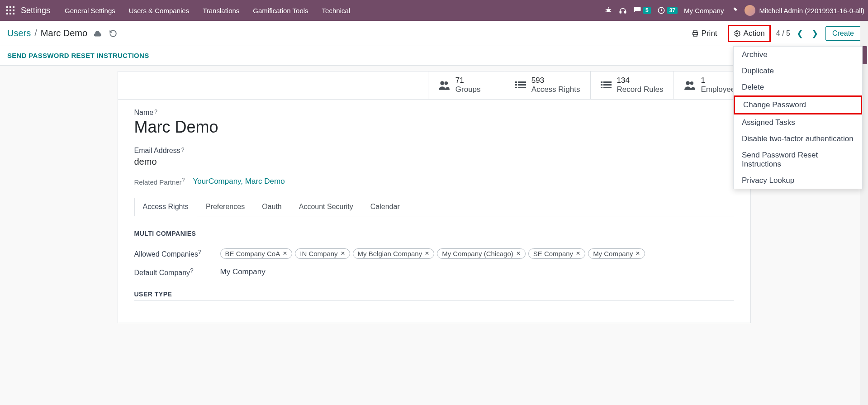  What do you see at coordinates (239, 181) in the screenshot?
I see `partner-link: YourCompany, Marc Demo` at bounding box center [239, 181].